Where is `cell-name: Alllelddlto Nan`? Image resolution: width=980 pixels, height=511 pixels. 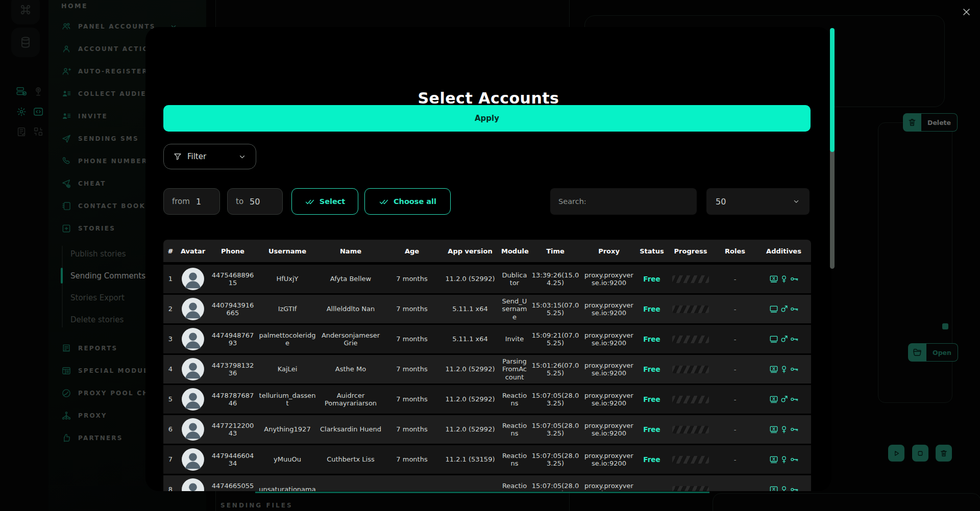
cell-name: Alllelddlto Nan is located at coordinates (351, 309).